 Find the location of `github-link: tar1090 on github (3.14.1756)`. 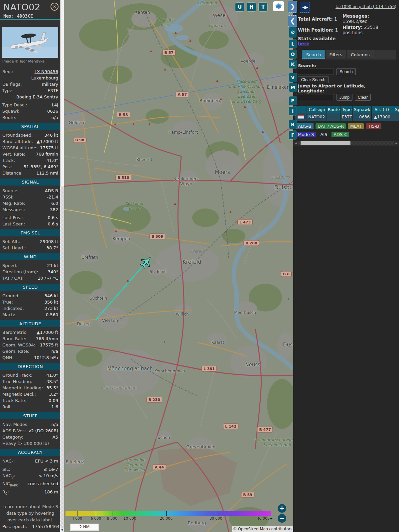

github-link: tar1090 on github (3.14.1756) is located at coordinates (366, 7).